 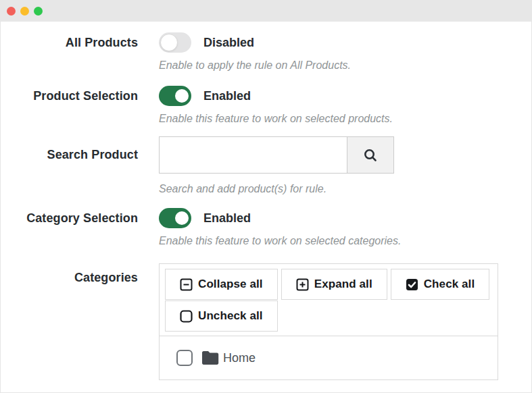 I want to click on check-all-button: Check all, so click(x=441, y=284).